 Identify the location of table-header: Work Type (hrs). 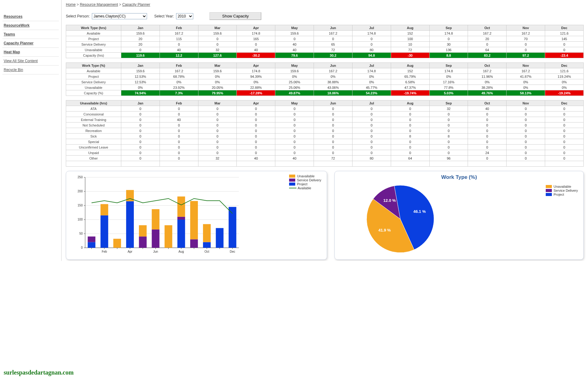
(94, 28).